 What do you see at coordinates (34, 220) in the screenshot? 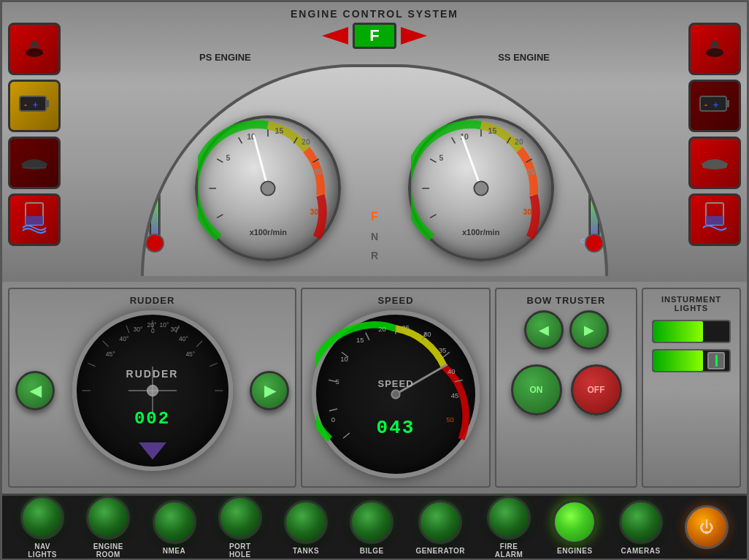
I see `ps-water-indicator` at bounding box center [34, 220].